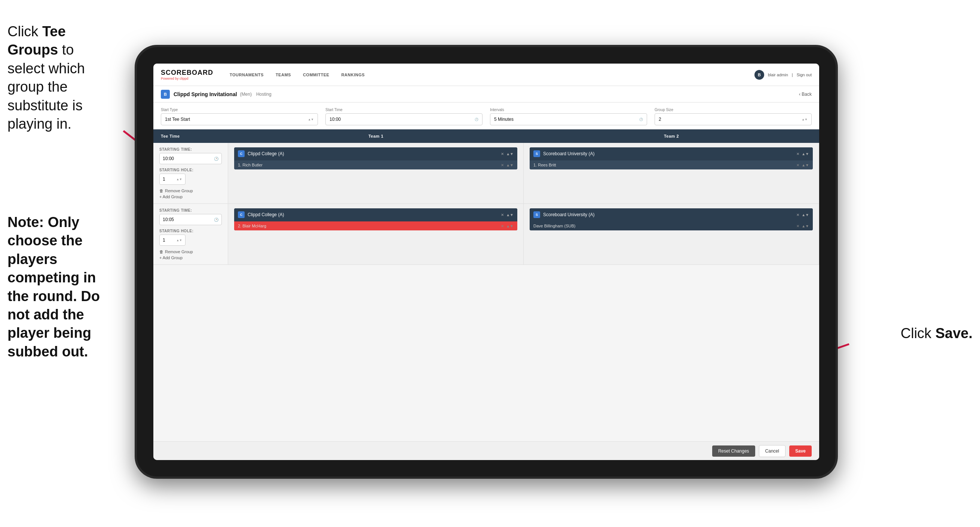 This screenshot has height=527, width=980. Describe the element at coordinates (165, 94) in the screenshot. I see `subheader-badge: B` at that location.